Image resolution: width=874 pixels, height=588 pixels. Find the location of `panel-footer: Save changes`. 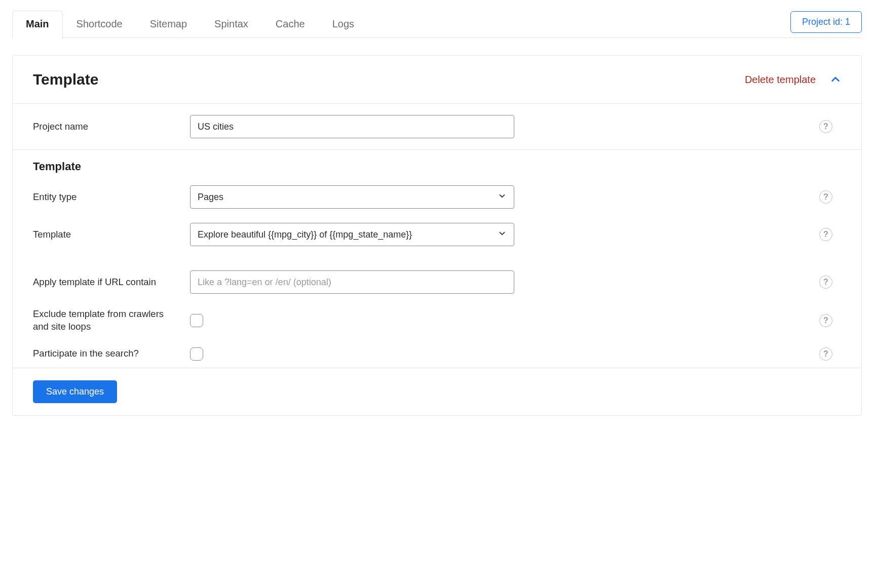

panel-footer: Save changes is located at coordinates (437, 391).